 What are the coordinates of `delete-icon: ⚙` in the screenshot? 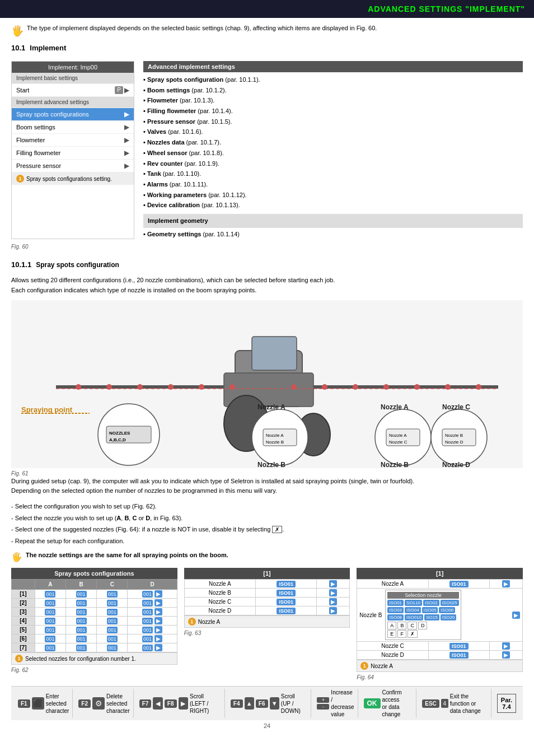 It's located at (99, 703).